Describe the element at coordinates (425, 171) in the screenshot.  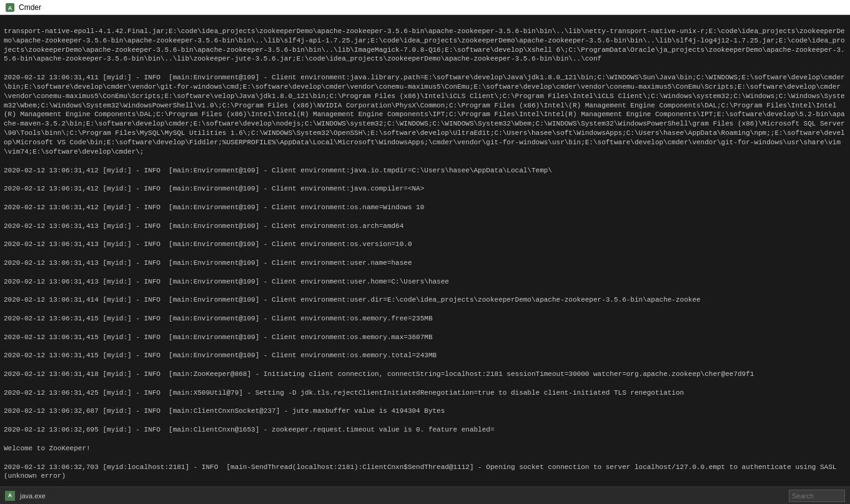
I see `terminal-line-2: 2020-02-12 13:06:31,412 [myid:] - INFO […` at that location.